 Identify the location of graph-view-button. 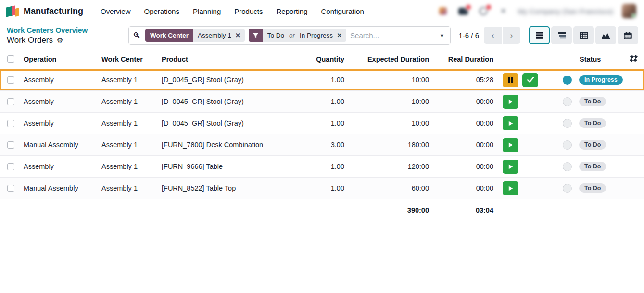
(606, 36).